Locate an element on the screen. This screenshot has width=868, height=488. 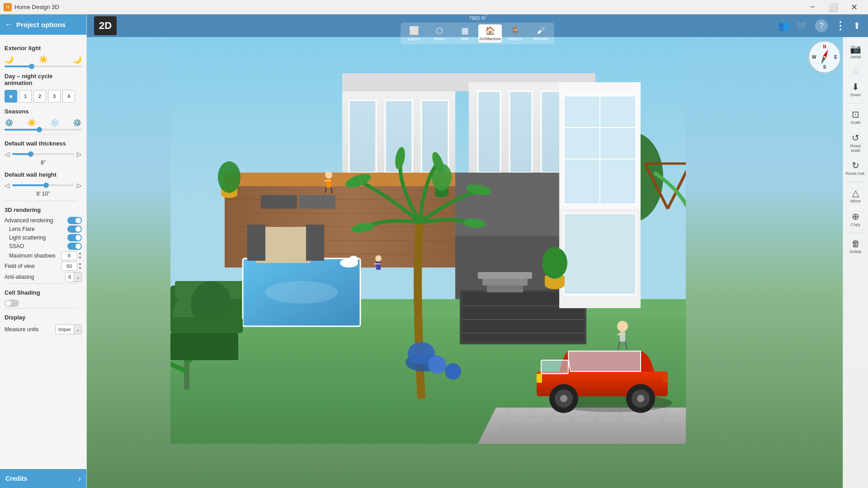
advanced-rendering-toggle is located at coordinates (75, 221).